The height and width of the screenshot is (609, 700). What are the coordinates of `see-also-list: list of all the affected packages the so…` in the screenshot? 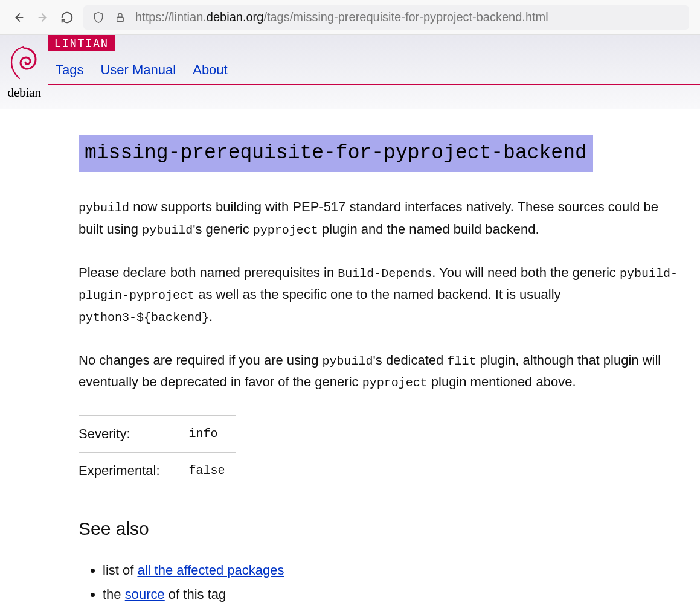 It's located at (382, 583).